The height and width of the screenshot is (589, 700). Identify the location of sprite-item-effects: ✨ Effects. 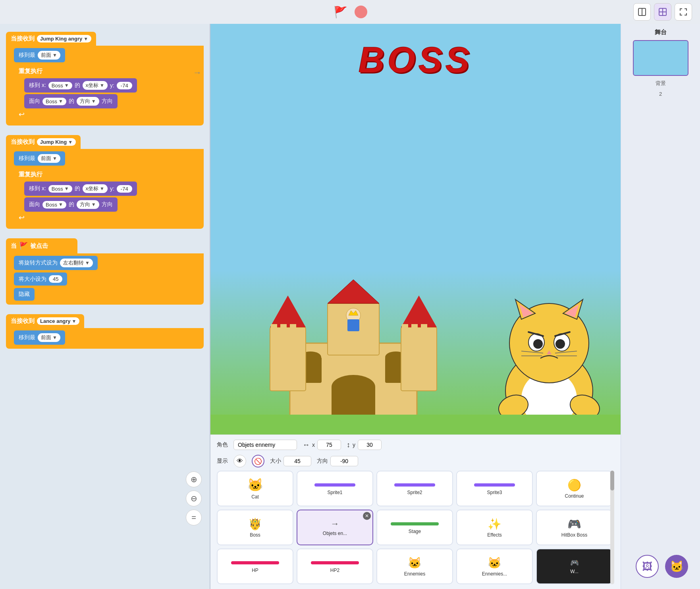
(495, 527).